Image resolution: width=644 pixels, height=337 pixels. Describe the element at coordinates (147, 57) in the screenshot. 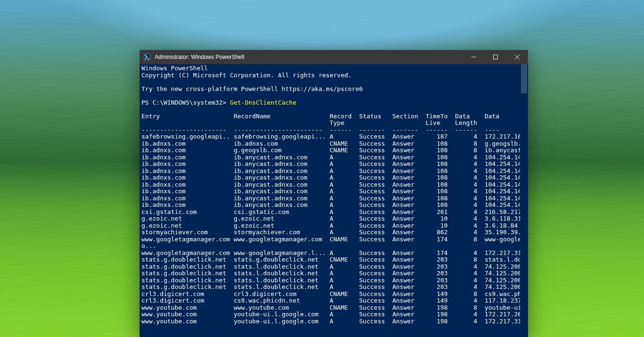

I see `powershell-icon` at that location.